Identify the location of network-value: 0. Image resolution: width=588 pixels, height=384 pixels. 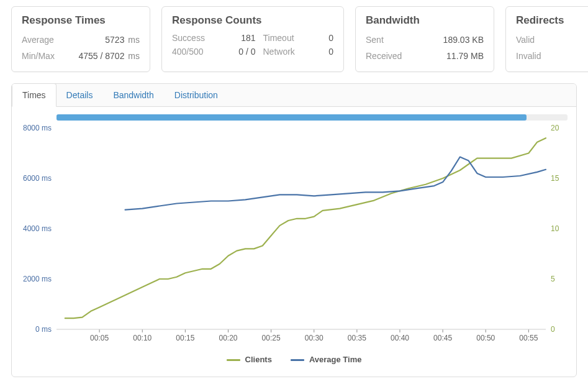
(324, 52).